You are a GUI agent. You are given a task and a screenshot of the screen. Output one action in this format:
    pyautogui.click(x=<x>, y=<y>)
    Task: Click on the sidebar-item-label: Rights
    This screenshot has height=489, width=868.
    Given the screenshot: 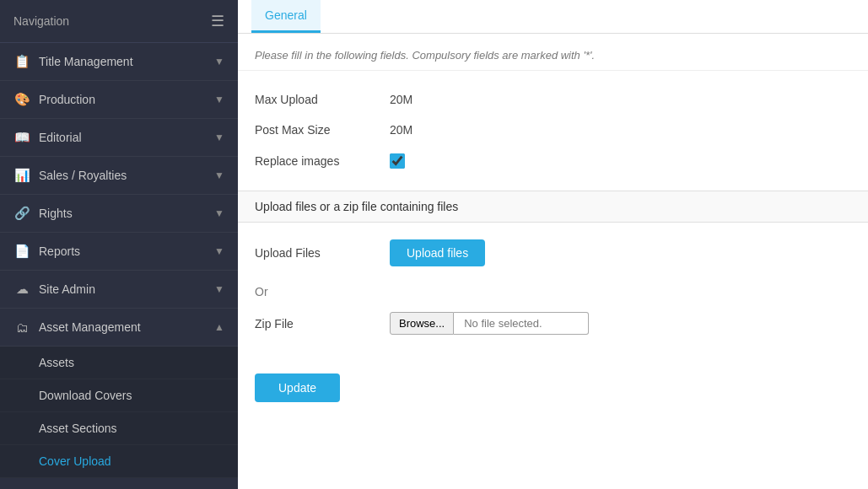 What is the action you would take?
    pyautogui.click(x=56, y=213)
    